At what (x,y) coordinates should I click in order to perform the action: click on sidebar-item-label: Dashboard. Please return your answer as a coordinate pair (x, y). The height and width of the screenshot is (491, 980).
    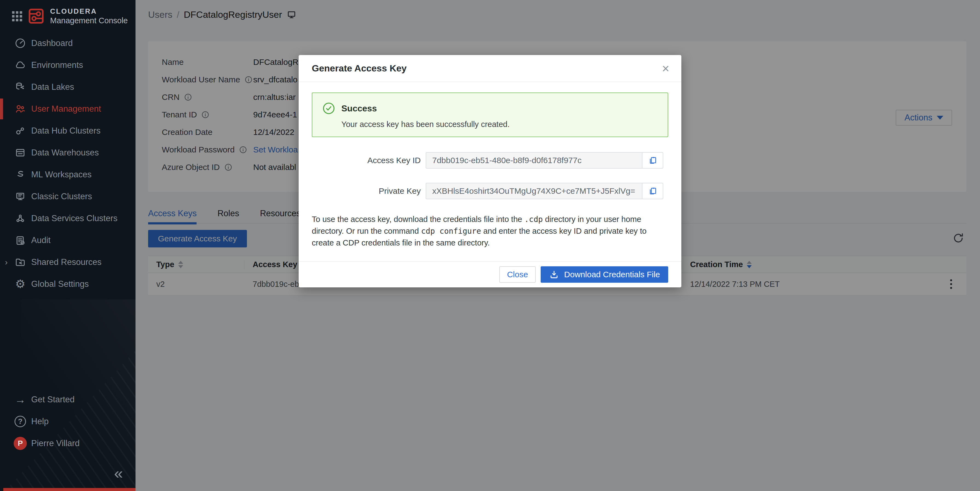
    Looking at the image, I should click on (52, 43).